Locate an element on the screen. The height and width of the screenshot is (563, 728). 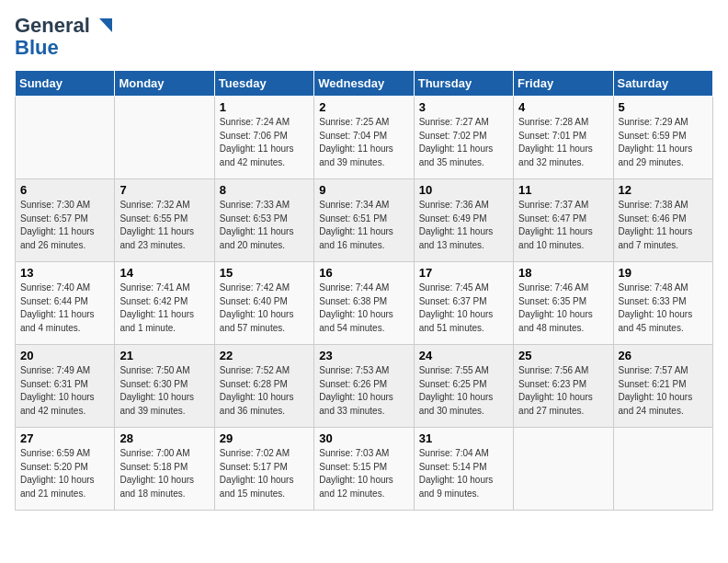
calendar-cell: 22Sunrise: 7:52 AM Sunset: 6:28 PM Dayli… is located at coordinates (264, 386).